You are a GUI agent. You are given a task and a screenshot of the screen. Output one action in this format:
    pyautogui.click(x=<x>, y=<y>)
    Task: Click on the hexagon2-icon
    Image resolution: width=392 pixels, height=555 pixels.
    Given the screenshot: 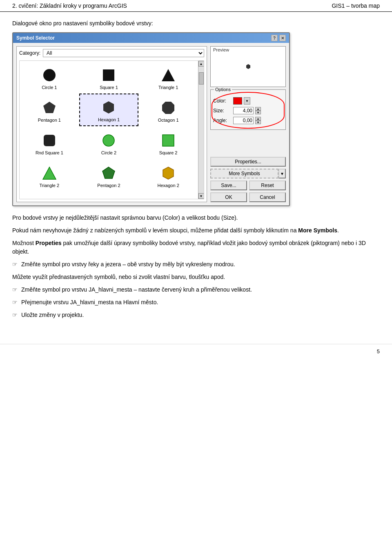 What is the action you would take?
    pyautogui.click(x=168, y=173)
    